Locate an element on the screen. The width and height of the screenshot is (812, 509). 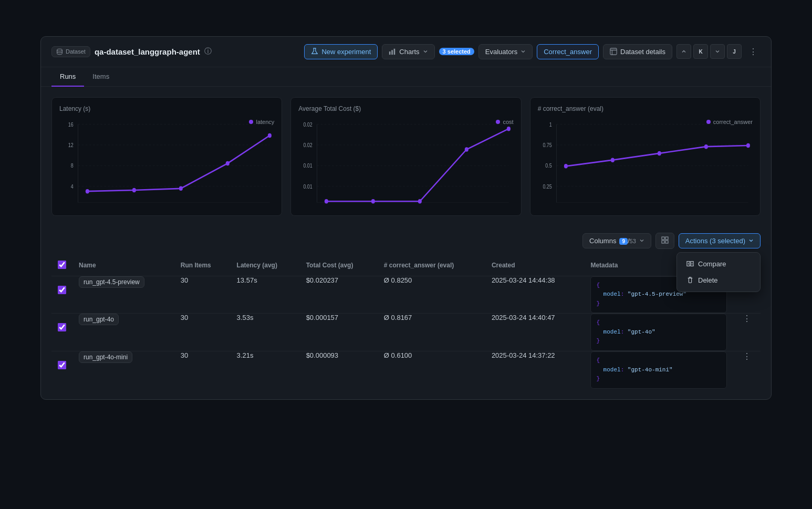
row3-metadata: { model: "gpt-4o-mini" } is located at coordinates (659, 370).